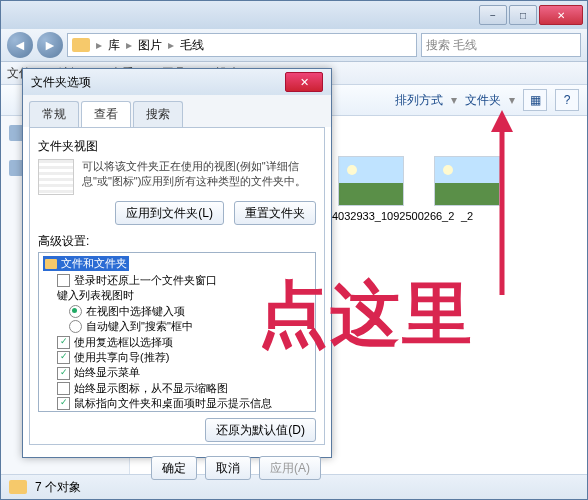 The width and height of the screenshot is (588, 500). Describe the element at coordinates (561, 15) in the screenshot. I see `close-button: ✕` at that location.